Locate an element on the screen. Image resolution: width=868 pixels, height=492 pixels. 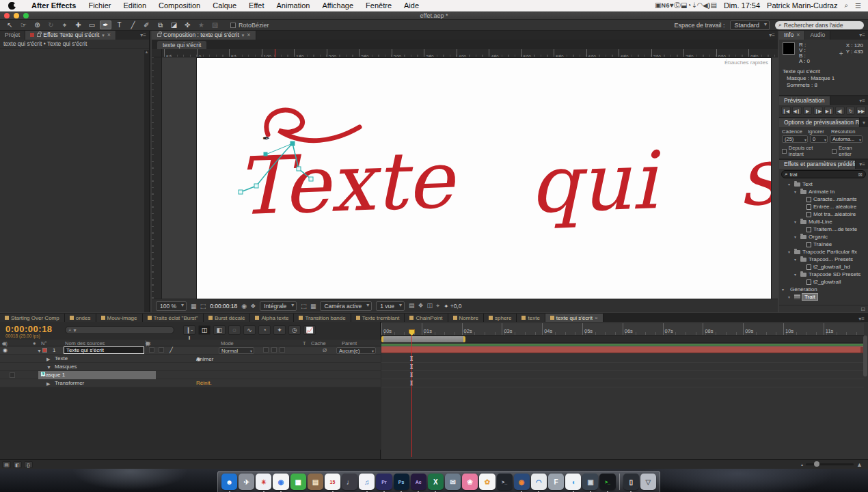
tree-item-t2-glowtrail: t2_glowtrail is located at coordinates (824, 282).